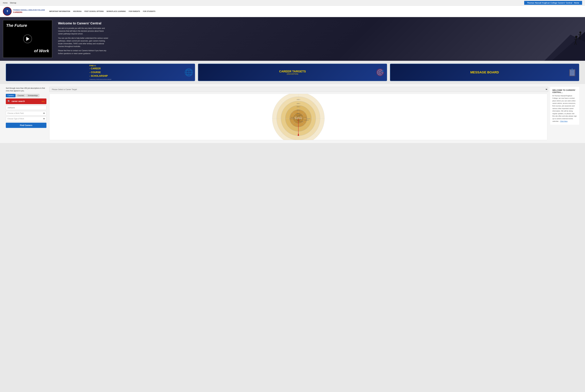  What do you see at coordinates (26, 90) in the screenshot?
I see `sort-description: Sort through more than 450 job descripti…` at bounding box center [26, 90].